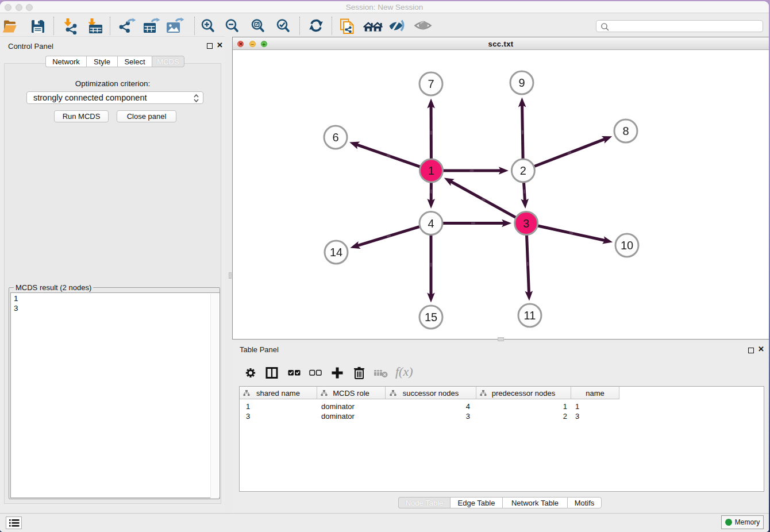 Image resolution: width=770 pixels, height=532 pixels. What do you see at coordinates (431, 84) in the screenshot?
I see `svg-text: 7` at bounding box center [431, 84].